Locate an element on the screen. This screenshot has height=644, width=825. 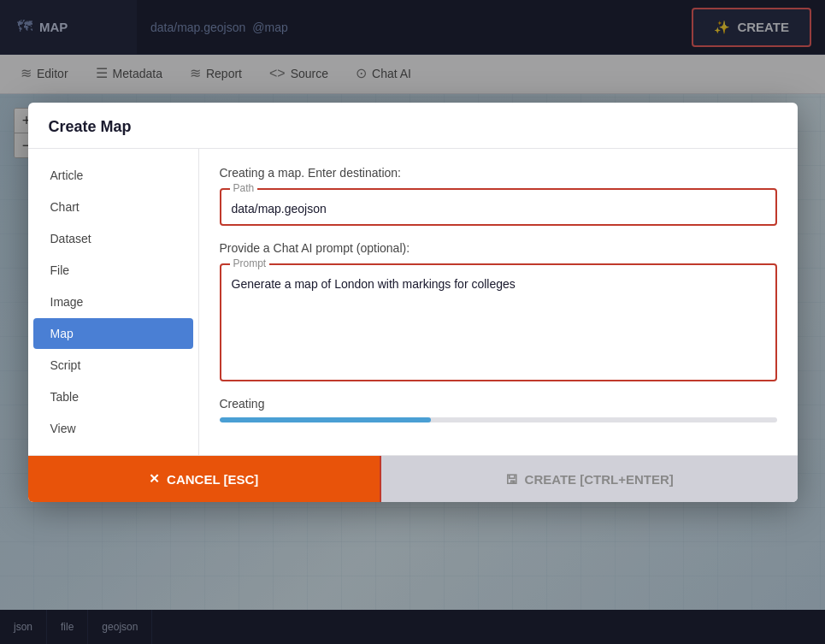
sidebar-item-image: Image is located at coordinates (113, 302).